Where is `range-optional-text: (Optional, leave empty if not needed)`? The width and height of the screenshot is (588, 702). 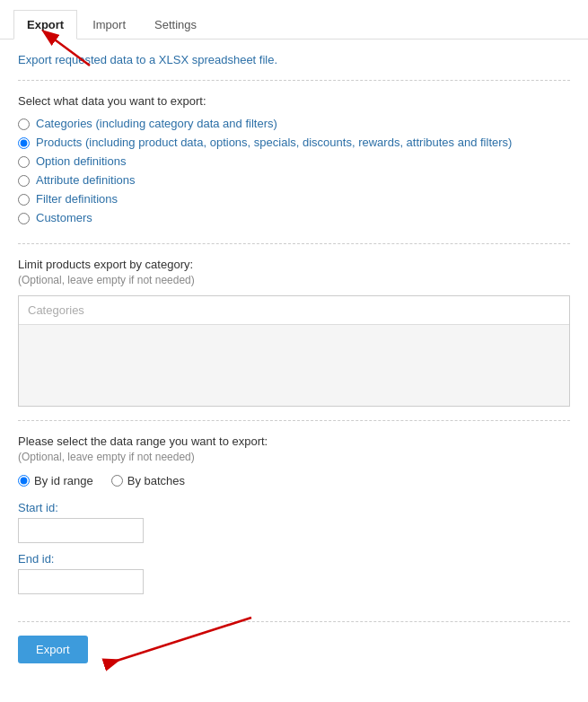 range-optional-text: (Optional, leave empty if not needed) is located at coordinates (294, 457).